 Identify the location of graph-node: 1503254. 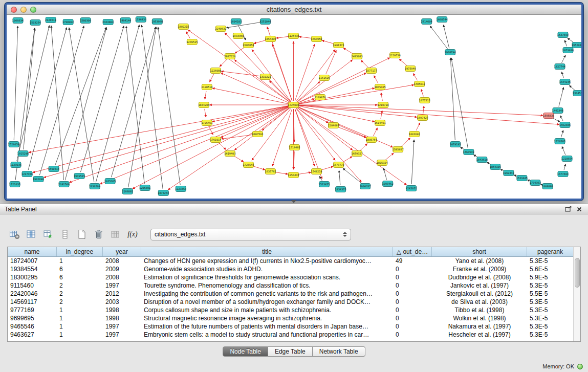
(35, 23).